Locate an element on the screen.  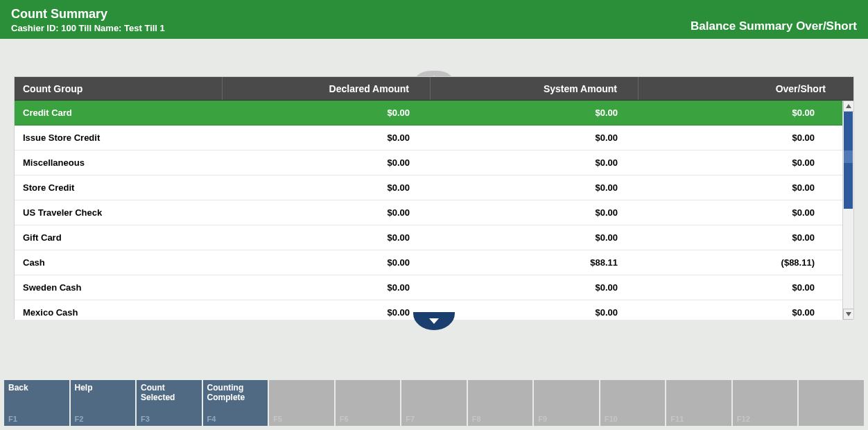
cell-group: Mexico Cash is located at coordinates (119, 310).